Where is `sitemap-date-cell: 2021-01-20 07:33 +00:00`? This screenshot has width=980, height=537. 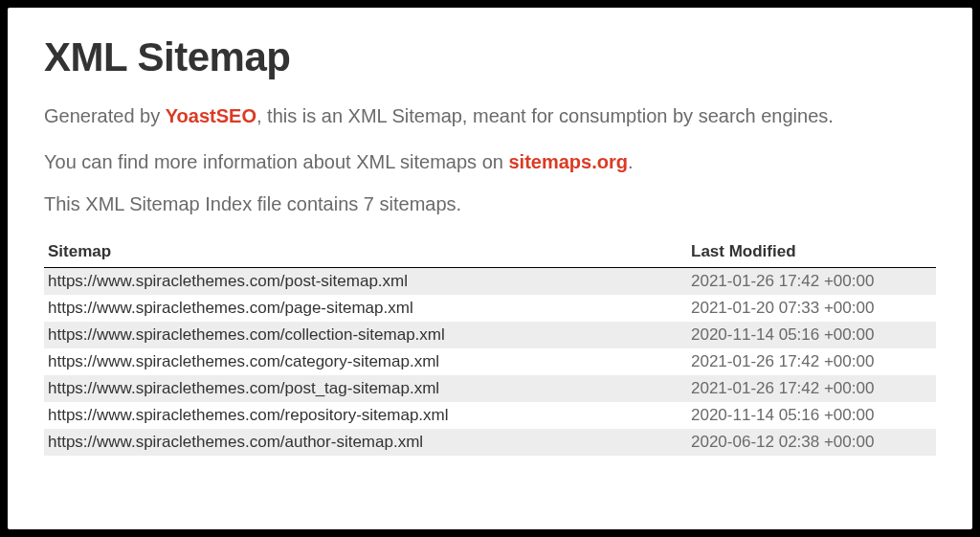
sitemap-date-cell: 2021-01-20 07:33 +00:00 is located at coordinates (812, 308).